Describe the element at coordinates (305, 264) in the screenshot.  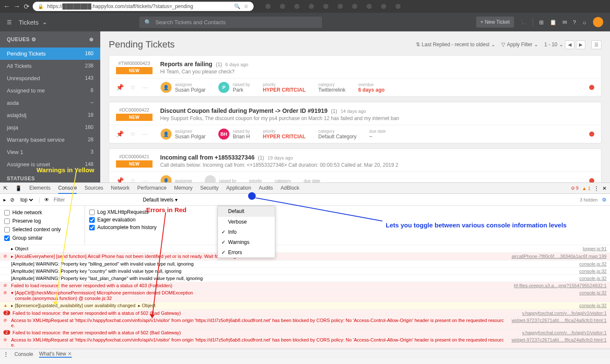
I see `console-row: [Amplitude] WARNING: Property key "billi…` at that location.